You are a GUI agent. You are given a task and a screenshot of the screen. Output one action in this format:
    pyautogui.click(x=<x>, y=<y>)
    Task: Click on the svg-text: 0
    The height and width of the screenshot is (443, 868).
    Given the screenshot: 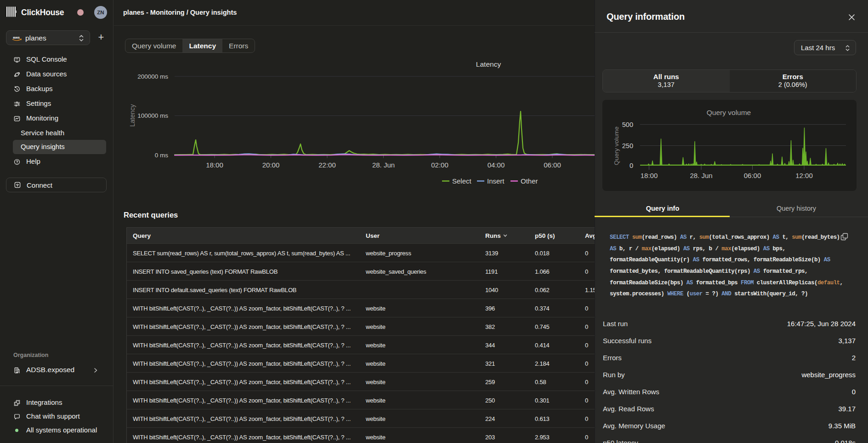 What is the action you would take?
    pyautogui.click(x=631, y=166)
    